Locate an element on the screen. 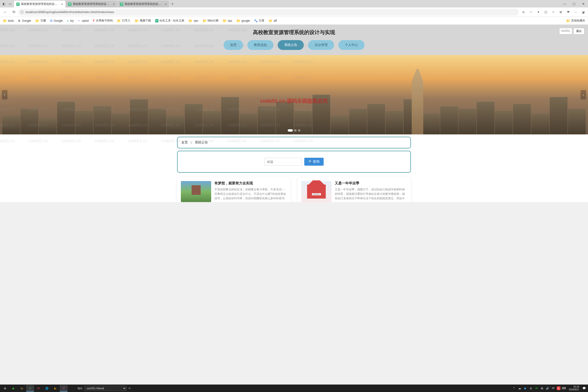  news-card: 有梦想，就要努力去实现 不管你想要怎样的生活，你都要去努力争取，不多尝试一些事情… is located at coordinates (234, 190).